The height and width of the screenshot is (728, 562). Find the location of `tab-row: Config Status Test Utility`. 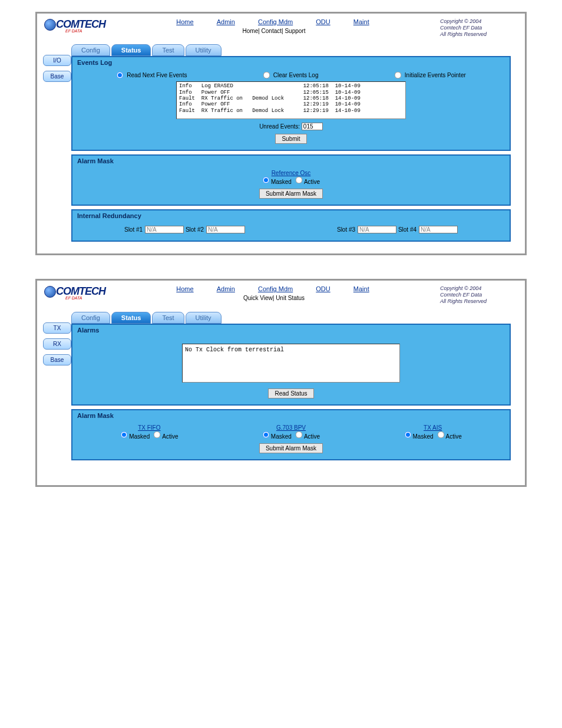

tab-row: Config Status Test Utility is located at coordinates (291, 318).